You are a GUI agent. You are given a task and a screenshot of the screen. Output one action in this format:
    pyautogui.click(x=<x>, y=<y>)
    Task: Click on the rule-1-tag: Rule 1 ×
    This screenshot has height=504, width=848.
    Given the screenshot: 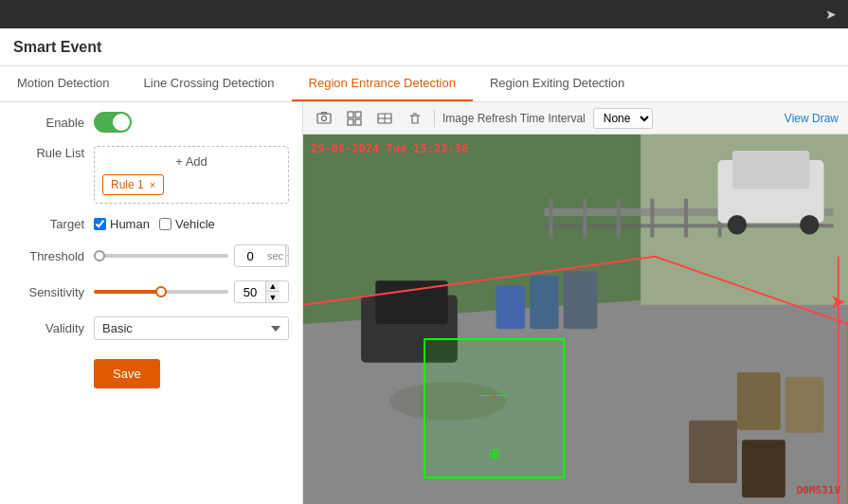 What is the action you would take?
    pyautogui.click(x=133, y=185)
    